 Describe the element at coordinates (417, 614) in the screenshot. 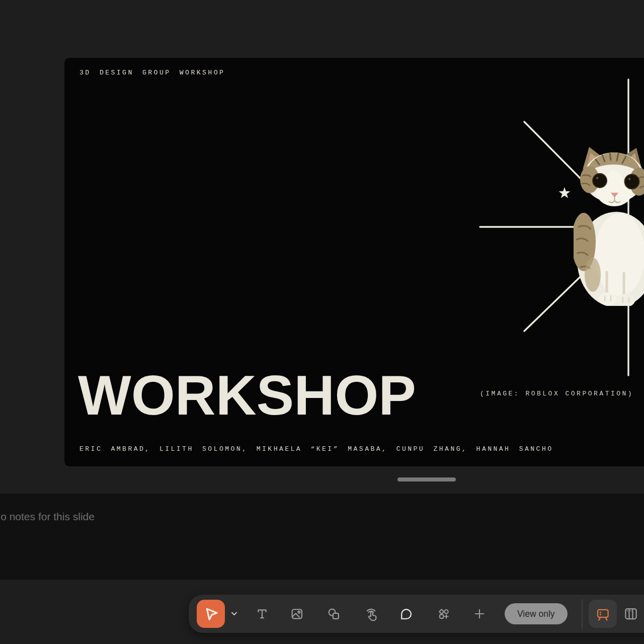

I see `bottom-toolbar: View only` at that location.